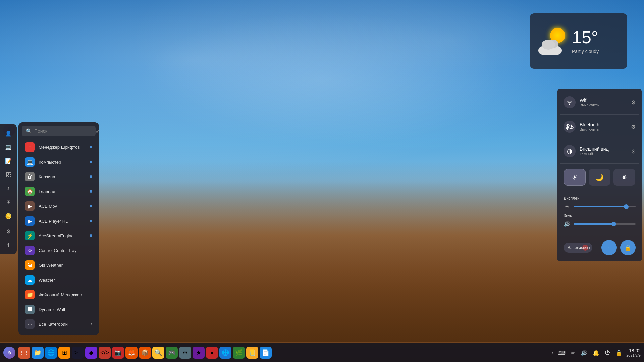 Image resolution: width=644 pixels, height=362 pixels. I want to click on sidebar-icon-1: 👤, so click(8, 133).